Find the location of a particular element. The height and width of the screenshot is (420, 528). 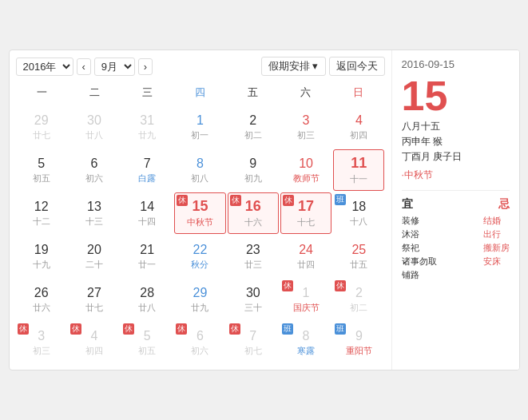

day-lunar: 十九 is located at coordinates (42, 265).